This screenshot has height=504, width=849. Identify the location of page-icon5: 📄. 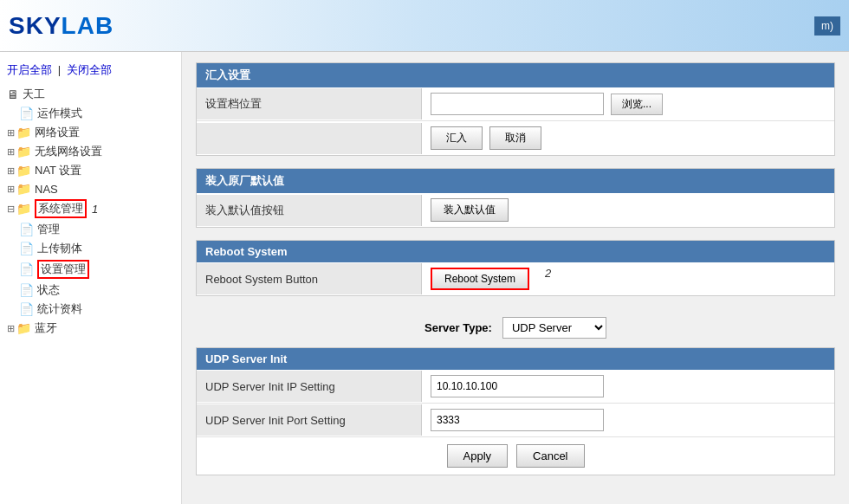
(26, 290).